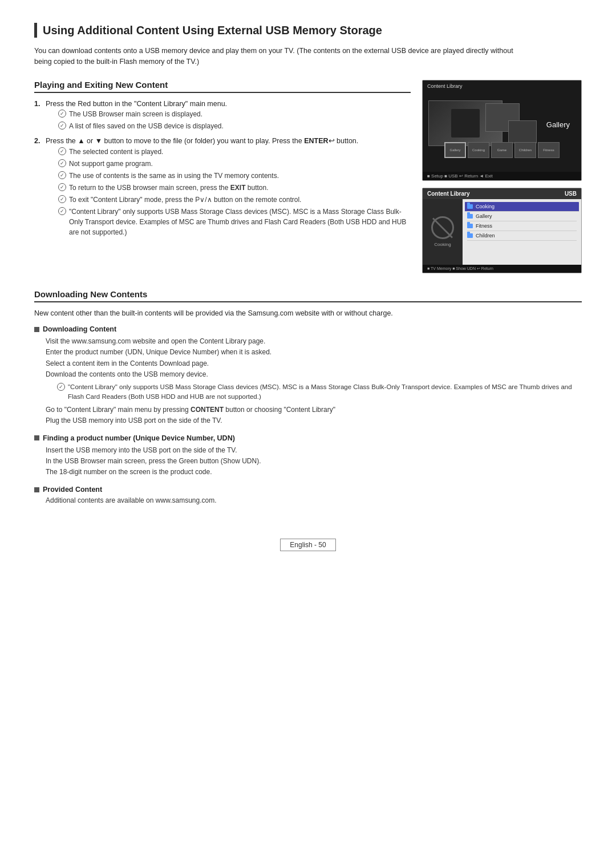 Image resolution: width=616 pixels, height=849 pixels. Describe the element at coordinates (485, 207) in the screenshot. I see `item-label: Cooking` at that location.